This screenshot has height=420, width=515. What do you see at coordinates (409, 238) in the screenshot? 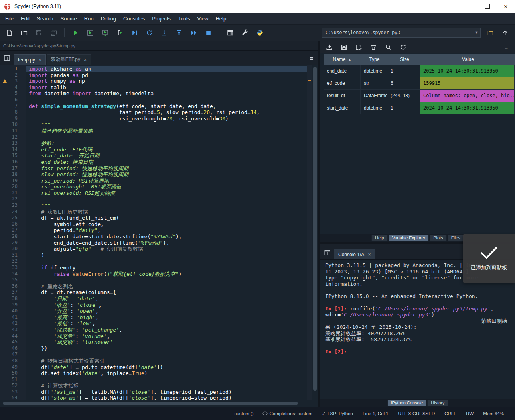
I see `tab-variable-explorer: Variable Explorer` at bounding box center [409, 238].